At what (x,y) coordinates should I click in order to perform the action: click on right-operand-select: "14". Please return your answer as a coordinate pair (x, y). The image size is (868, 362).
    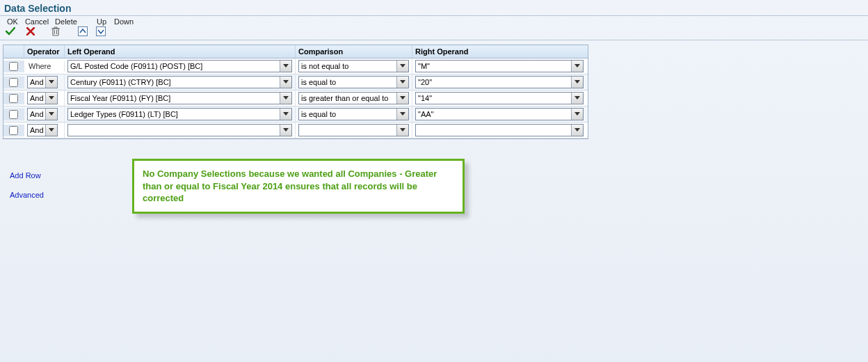
    Looking at the image, I should click on (499, 98).